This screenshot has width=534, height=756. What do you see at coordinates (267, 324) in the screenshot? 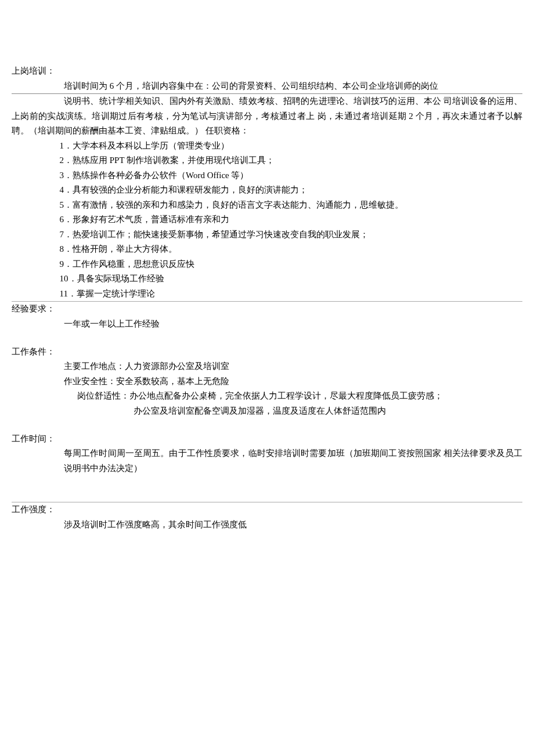
I see `experience-content: 一年或一年以上工作经验` at bounding box center [267, 324].